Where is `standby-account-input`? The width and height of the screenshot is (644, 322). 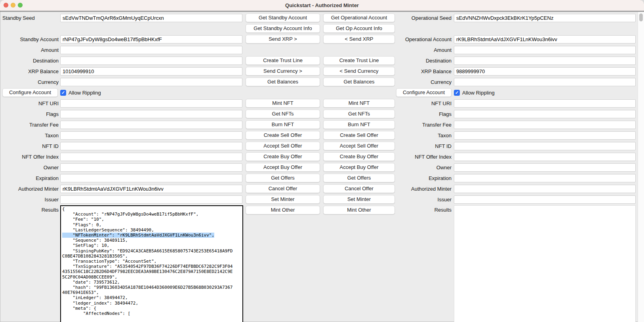
standby-account-input is located at coordinates (151, 40).